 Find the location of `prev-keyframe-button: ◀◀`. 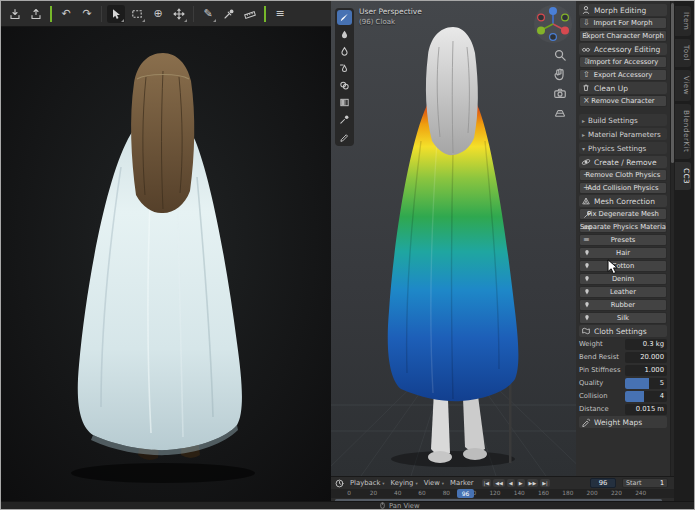

prev-keyframe-button: ◀◀ is located at coordinates (499, 483).